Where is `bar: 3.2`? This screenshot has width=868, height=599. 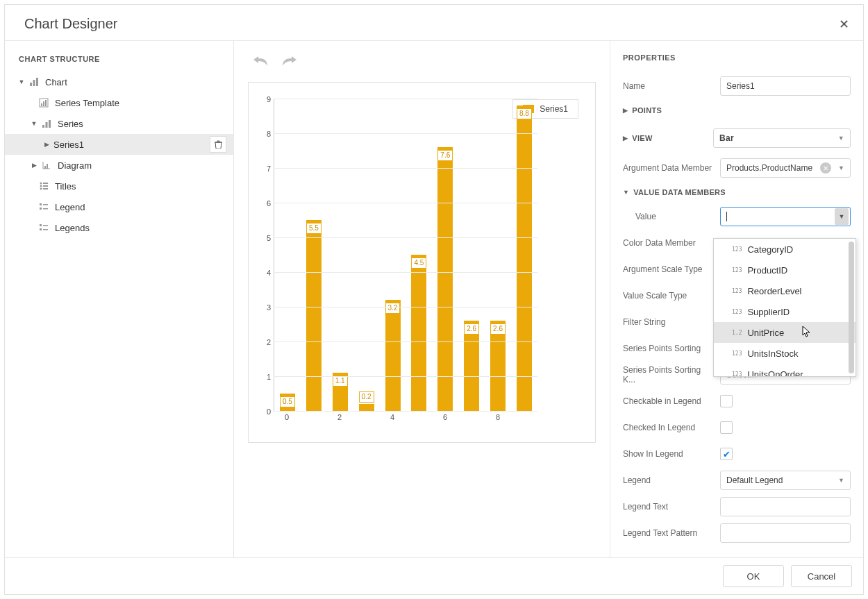
bar: 3.2 is located at coordinates (393, 355).